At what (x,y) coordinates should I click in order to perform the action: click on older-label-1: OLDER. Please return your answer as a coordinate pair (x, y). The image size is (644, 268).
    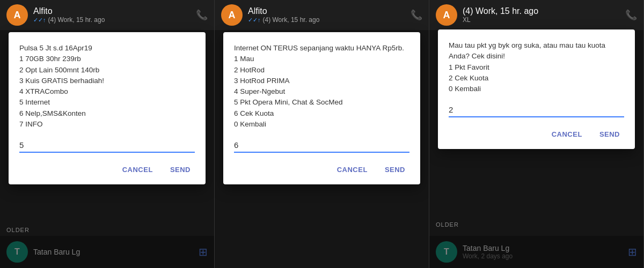
    Looking at the image, I should click on (18, 230).